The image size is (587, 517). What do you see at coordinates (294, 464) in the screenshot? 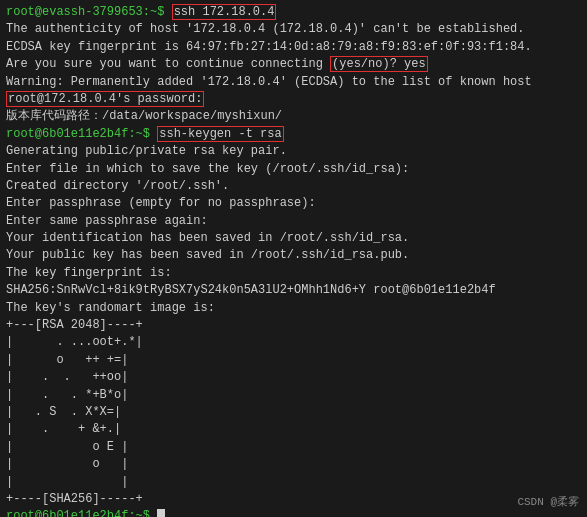
I see `line-27: | o |` at bounding box center [294, 464].